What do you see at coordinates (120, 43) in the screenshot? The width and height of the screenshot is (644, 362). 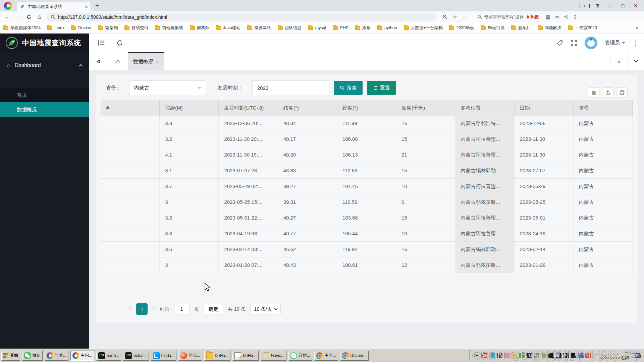 I see `refresh-icon` at bounding box center [120, 43].